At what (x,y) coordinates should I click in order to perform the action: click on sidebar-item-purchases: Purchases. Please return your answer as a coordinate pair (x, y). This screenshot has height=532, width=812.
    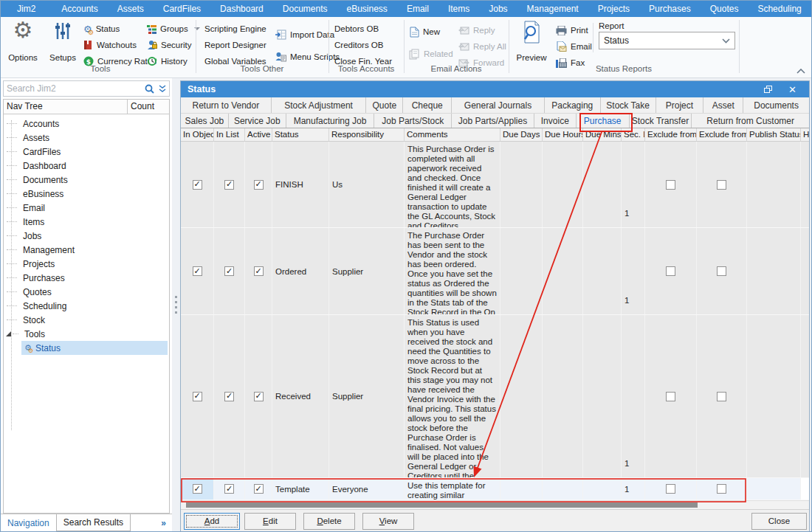
    Looking at the image, I should click on (86, 277).